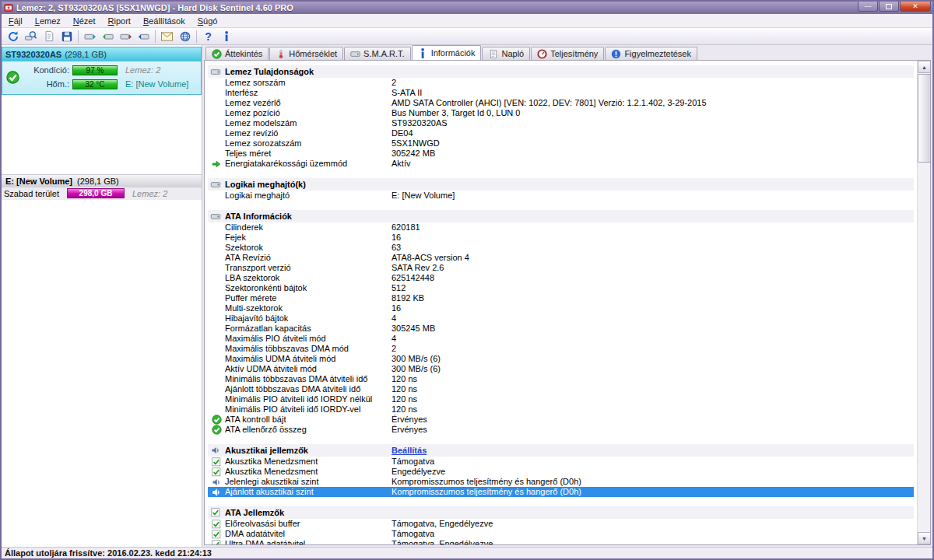 The image size is (934, 560). What do you see at coordinates (406, 93) in the screenshot?
I see `row-value: S-ATA II` at bounding box center [406, 93].